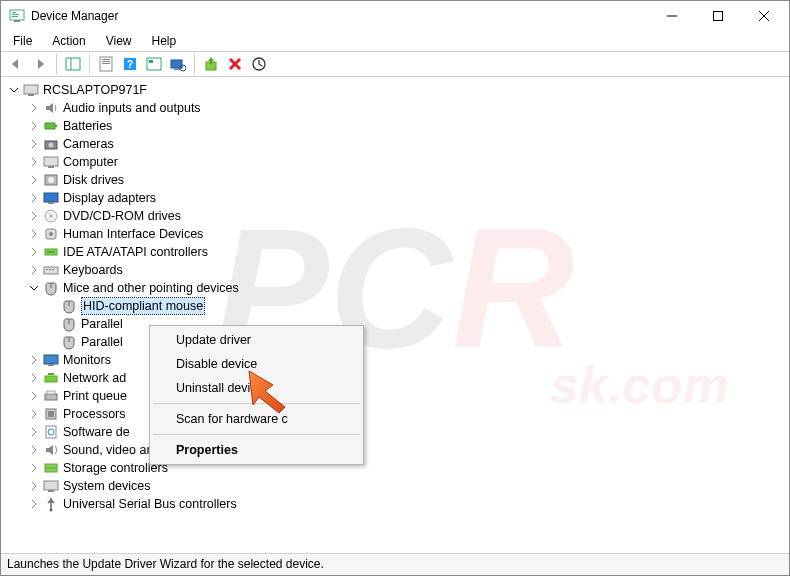 This screenshot has width=790, height=576. I want to click on ctx-scan-hardware: Scan for hardware c, so click(256, 419).